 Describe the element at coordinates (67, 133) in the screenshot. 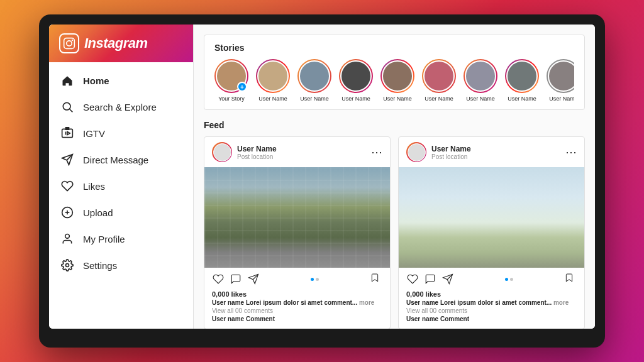

I see `igtv-icon` at that location.